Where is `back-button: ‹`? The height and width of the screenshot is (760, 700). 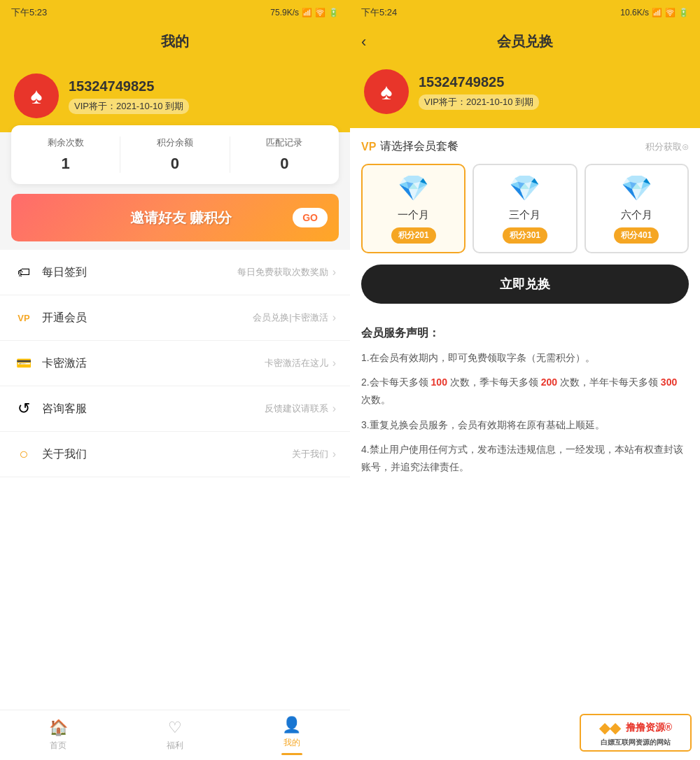
back-button: ‹ is located at coordinates (364, 42).